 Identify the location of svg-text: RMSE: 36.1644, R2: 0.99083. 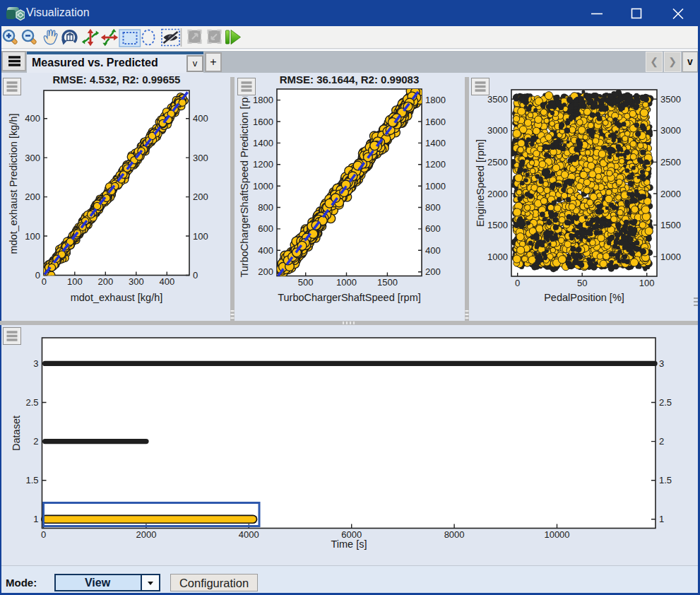
(350, 79).